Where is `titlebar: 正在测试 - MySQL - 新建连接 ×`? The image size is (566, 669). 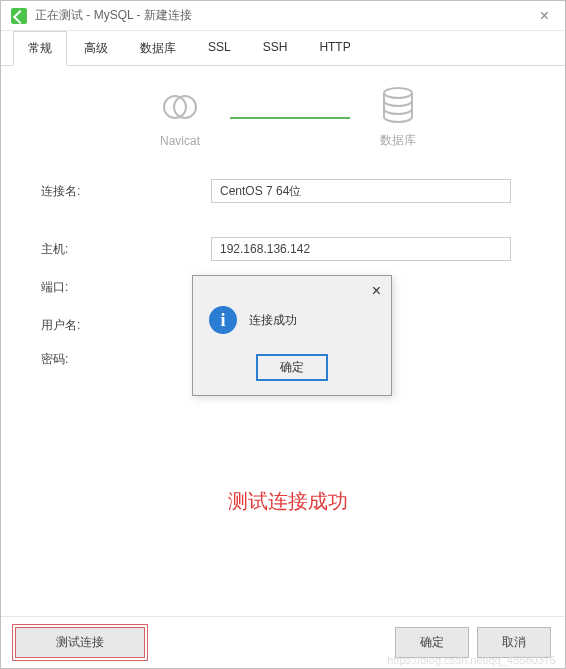
titlebar: 正在测试 - MySQL - 新建连接 × is located at coordinates (283, 16).